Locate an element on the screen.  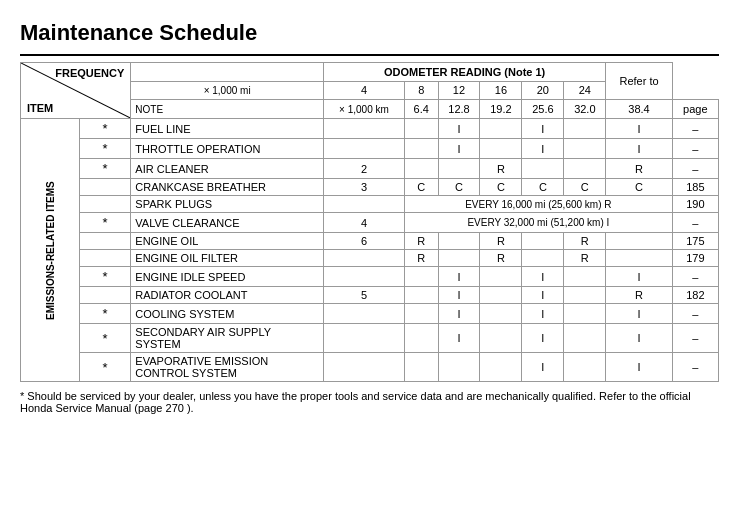
km-header: × 1,000 km is located at coordinates (364, 110).